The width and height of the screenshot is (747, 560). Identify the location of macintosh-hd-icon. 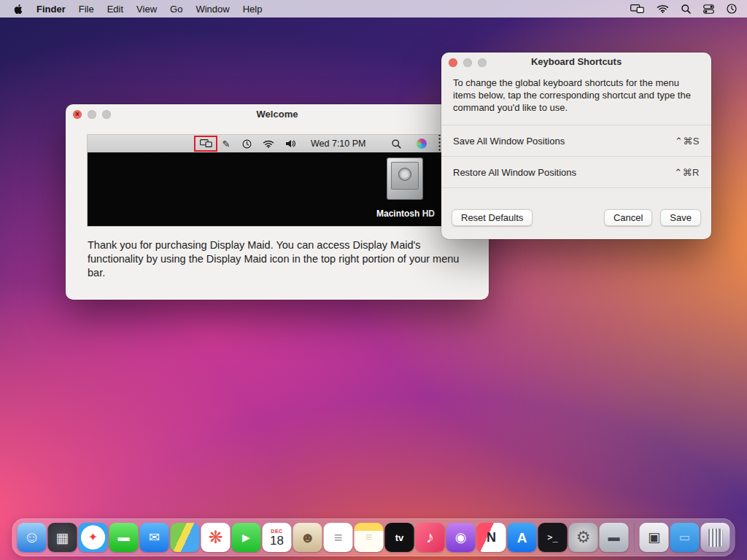
(405, 179).